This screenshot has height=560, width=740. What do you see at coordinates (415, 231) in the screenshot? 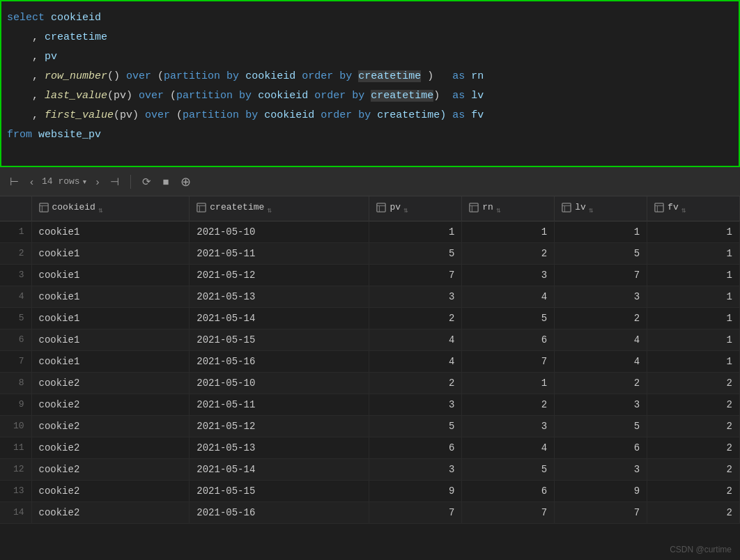
I see `cell-pv: 1` at bounding box center [415, 231].